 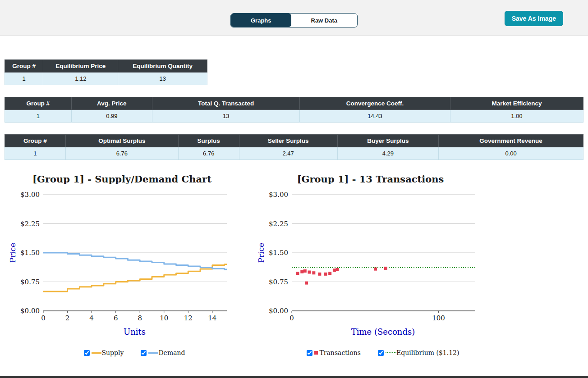 I want to click on surplus-table: Group # Optimal Surplus Surplus Seller S…, so click(x=294, y=147).